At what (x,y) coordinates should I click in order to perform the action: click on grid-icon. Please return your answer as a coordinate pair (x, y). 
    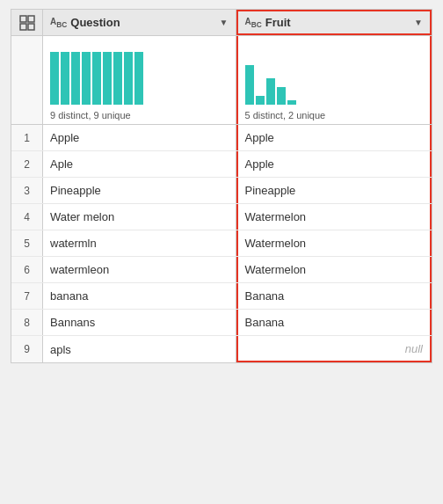
    Looking at the image, I should click on (27, 23).